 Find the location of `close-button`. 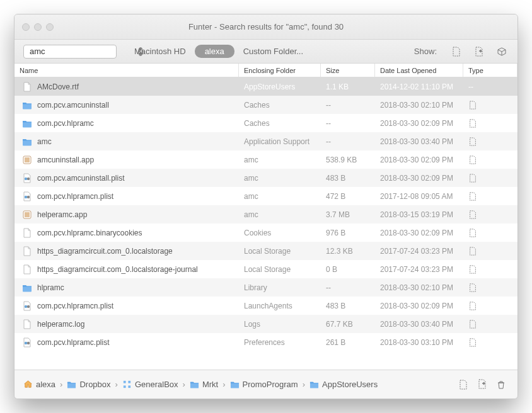

close-button is located at coordinates (26, 27).